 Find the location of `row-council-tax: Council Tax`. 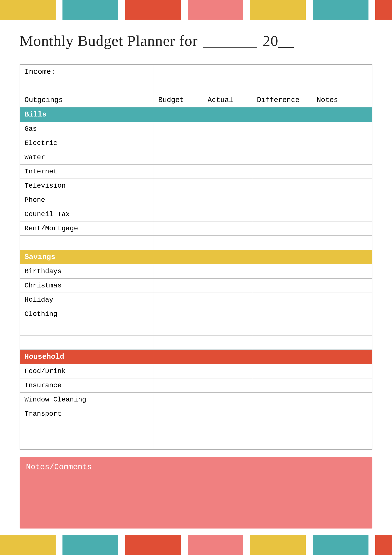

row-council-tax: Council Tax is located at coordinates (196, 214).